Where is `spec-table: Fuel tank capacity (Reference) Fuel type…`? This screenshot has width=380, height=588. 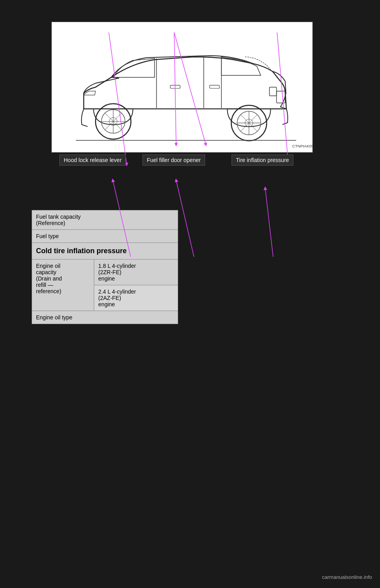 spec-table: Fuel tank capacity (Reference) Fuel type… is located at coordinates (105, 267).